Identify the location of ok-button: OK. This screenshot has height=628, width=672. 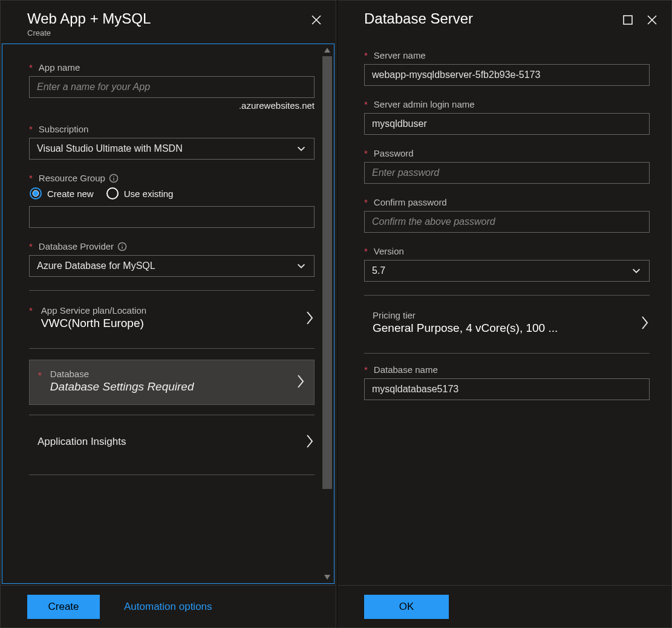
(406, 607).